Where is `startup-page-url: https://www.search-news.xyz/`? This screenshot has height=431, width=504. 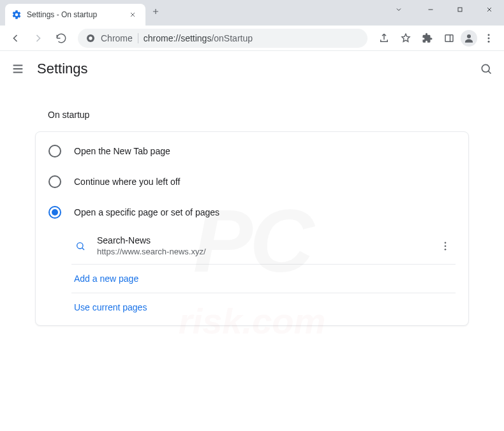 startup-page-url: https://www.search-news.xyz/ is located at coordinates (262, 251).